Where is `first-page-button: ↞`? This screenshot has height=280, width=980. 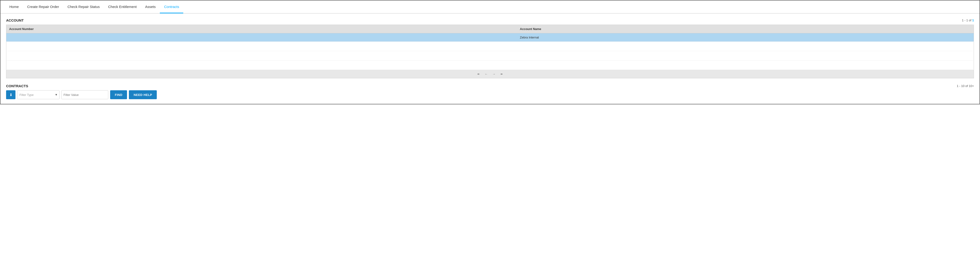
first-page-button: ↞ is located at coordinates (479, 74).